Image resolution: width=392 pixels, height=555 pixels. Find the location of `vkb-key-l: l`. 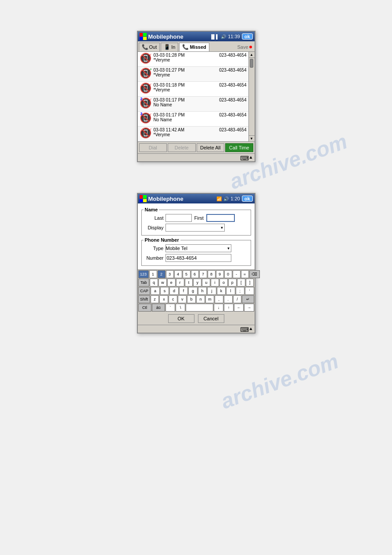

vkb-key-l: l is located at coordinates (230, 291).